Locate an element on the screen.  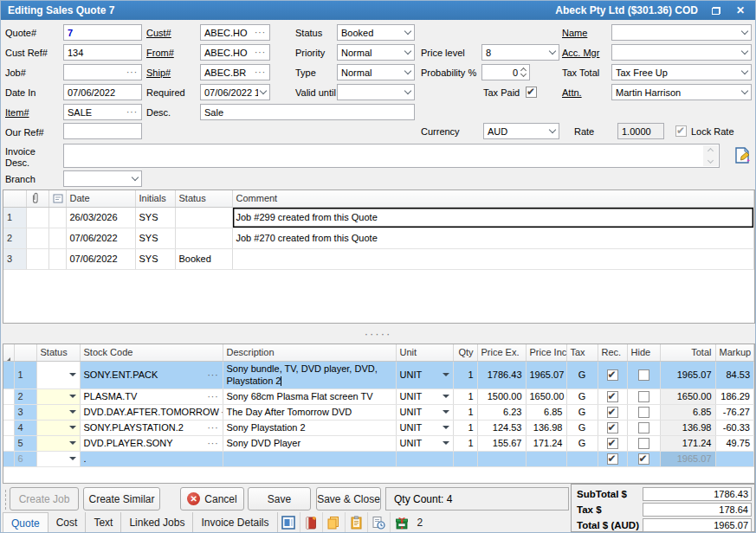
cust-number-field: ABEC.HO··· is located at coordinates (236, 33).